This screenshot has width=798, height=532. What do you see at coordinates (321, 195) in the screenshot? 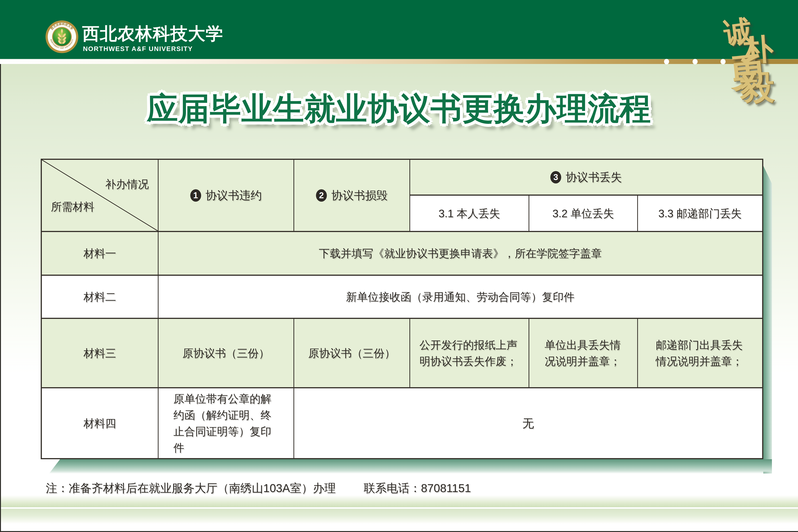
I see `circled-number-2-icon: 2` at bounding box center [321, 195].